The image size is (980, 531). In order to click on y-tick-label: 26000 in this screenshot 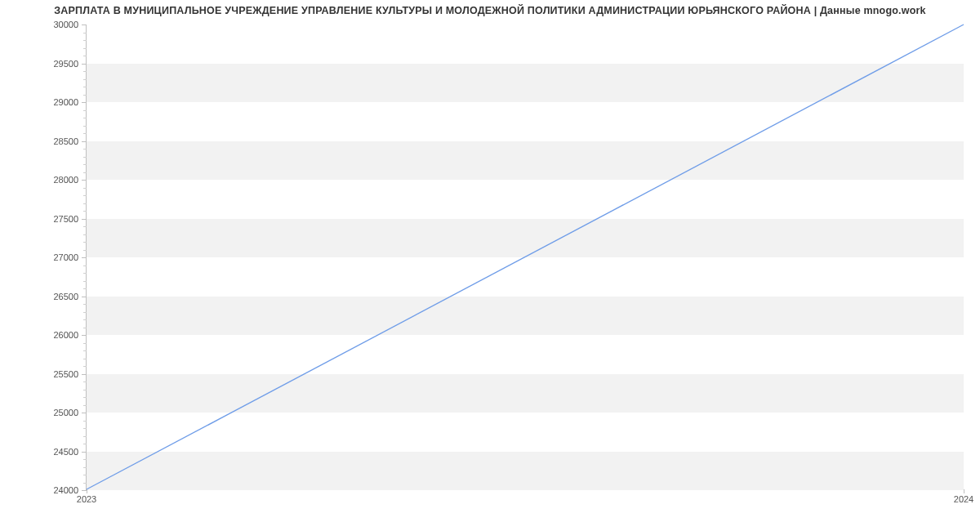, I will do `click(65, 335)`.